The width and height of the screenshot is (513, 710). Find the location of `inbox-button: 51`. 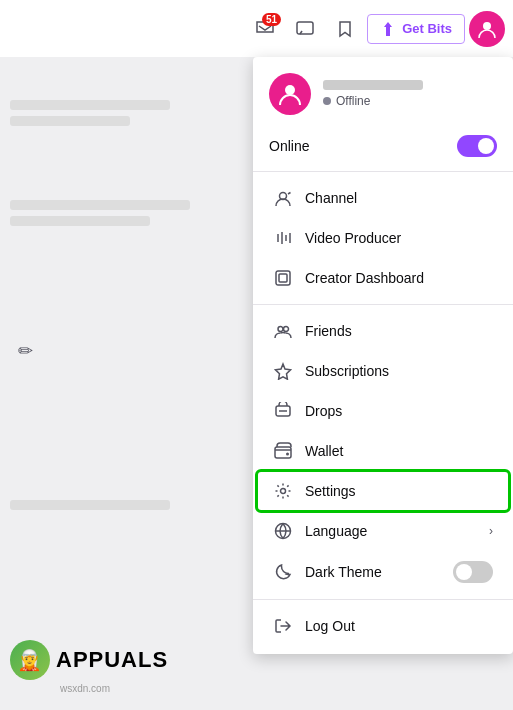

inbox-button: 51 is located at coordinates (265, 29).